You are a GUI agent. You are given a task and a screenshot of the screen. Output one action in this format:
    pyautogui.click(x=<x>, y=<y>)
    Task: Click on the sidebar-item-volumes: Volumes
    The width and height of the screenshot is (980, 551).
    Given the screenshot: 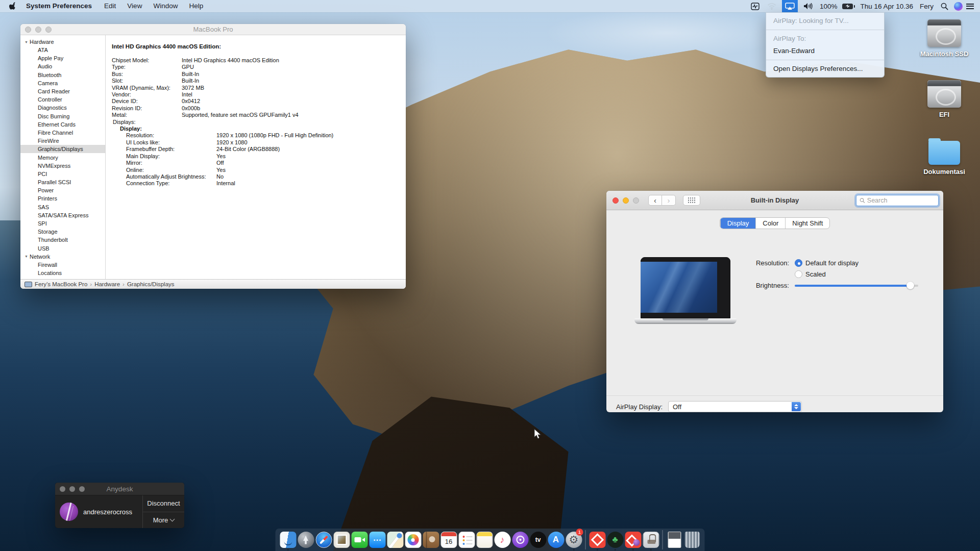 What is the action you would take?
    pyautogui.click(x=63, y=278)
    